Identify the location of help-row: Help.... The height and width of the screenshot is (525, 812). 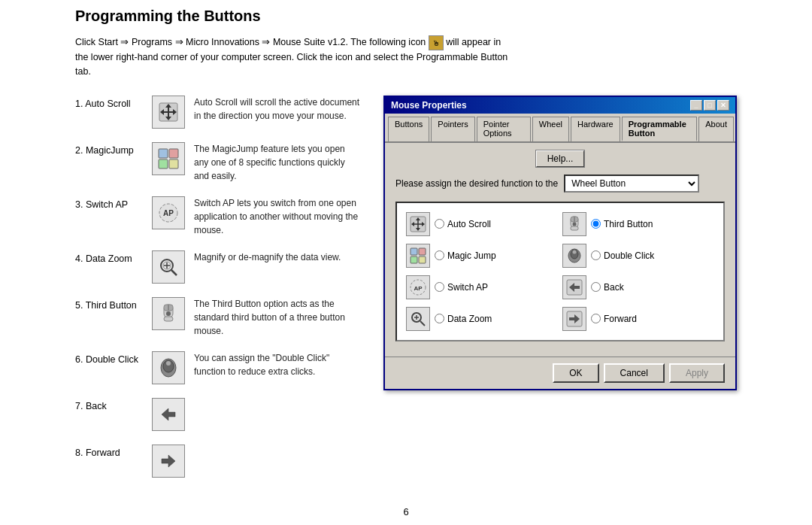
(560, 159).